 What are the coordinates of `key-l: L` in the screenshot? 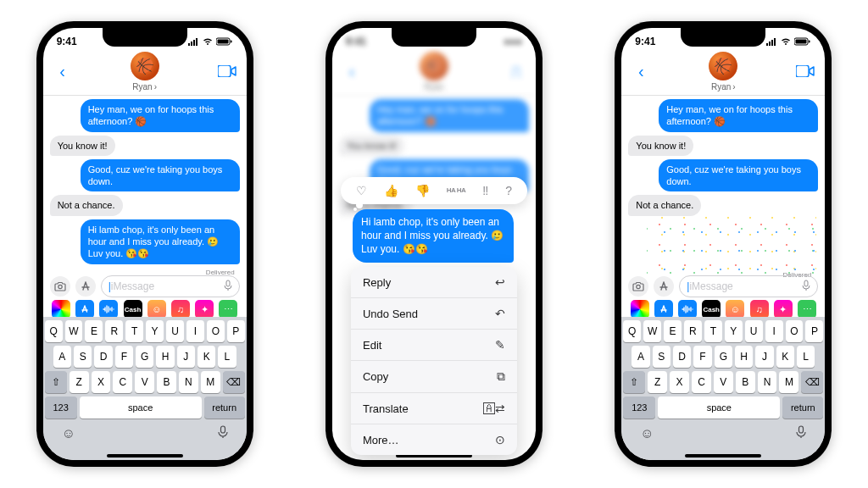 It's located at (227, 357).